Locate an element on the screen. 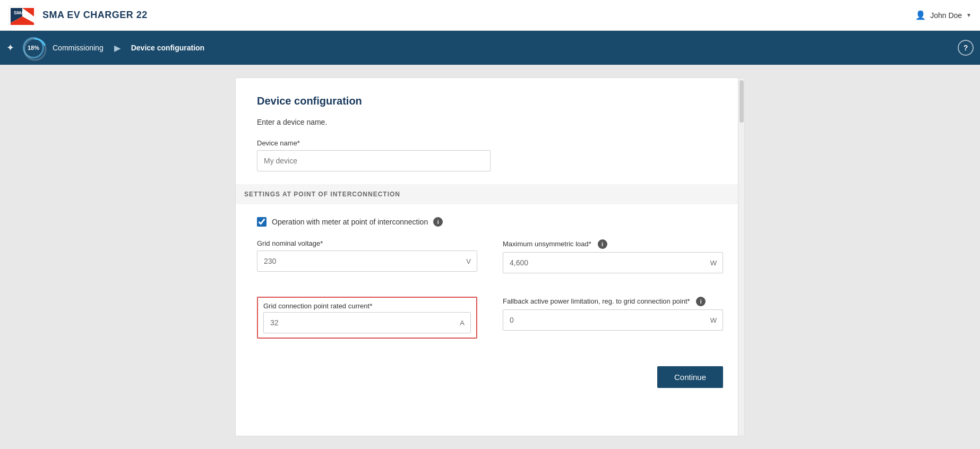 This screenshot has width=980, height=449. breadcrumb: Commissioning ▶ Device configuration is located at coordinates (128, 48).